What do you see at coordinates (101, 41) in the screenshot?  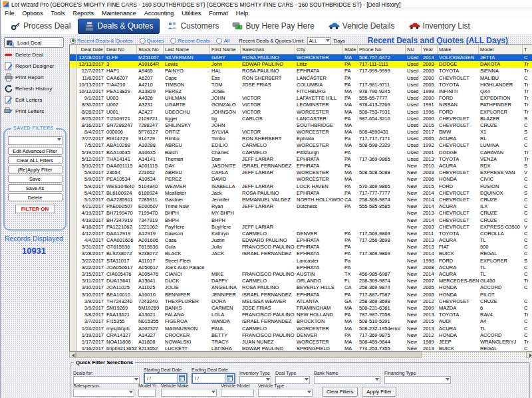 I see `radio-recent-deals-quotes: Recent Deals & Quotes` at bounding box center [101, 41].